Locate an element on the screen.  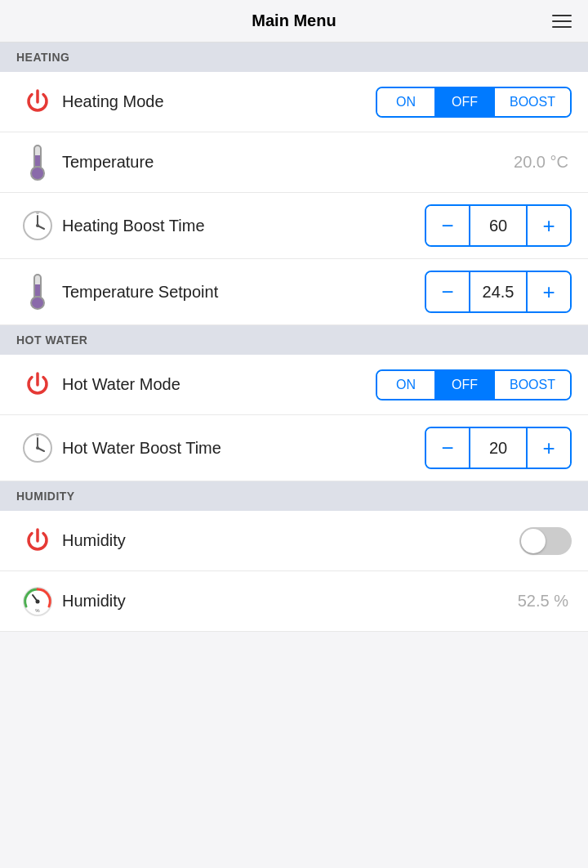
humidity-reading-value: 52.5 % is located at coordinates (543, 602).